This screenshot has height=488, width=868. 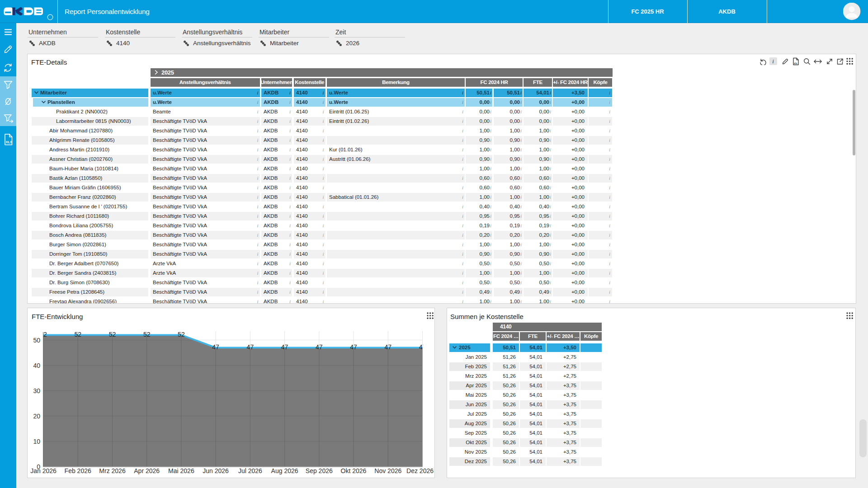 What do you see at coordinates (37, 391) in the screenshot?
I see `svg-text: 30` at bounding box center [37, 391].